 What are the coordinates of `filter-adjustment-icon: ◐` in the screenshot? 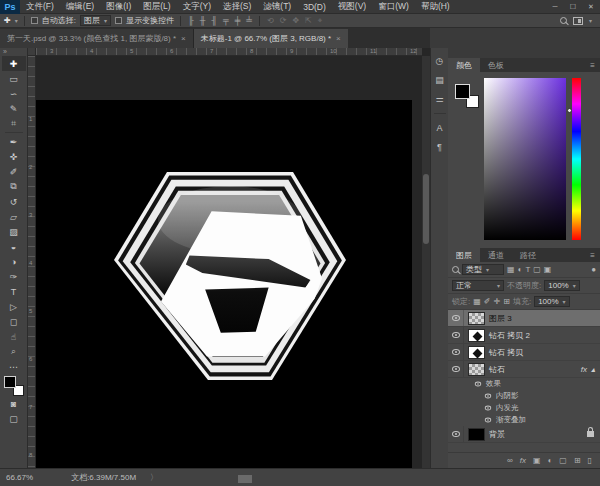 It's located at (520, 270).